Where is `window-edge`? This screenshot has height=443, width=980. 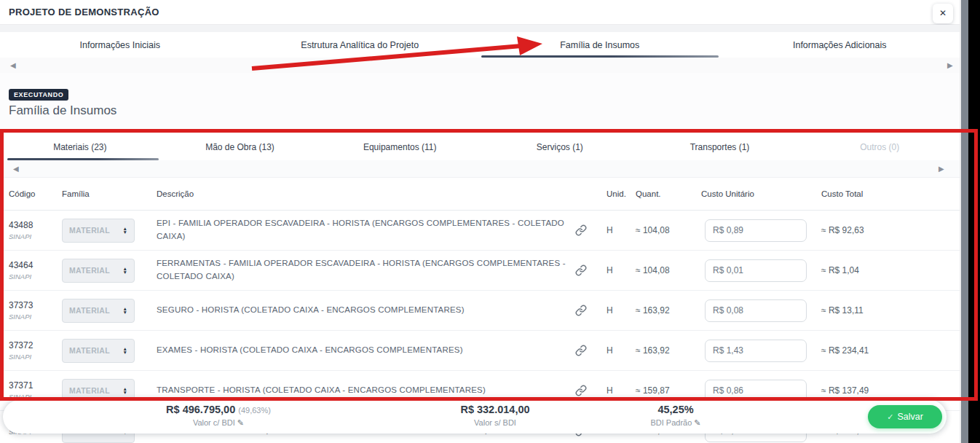
window-edge is located at coordinates (974, 221).